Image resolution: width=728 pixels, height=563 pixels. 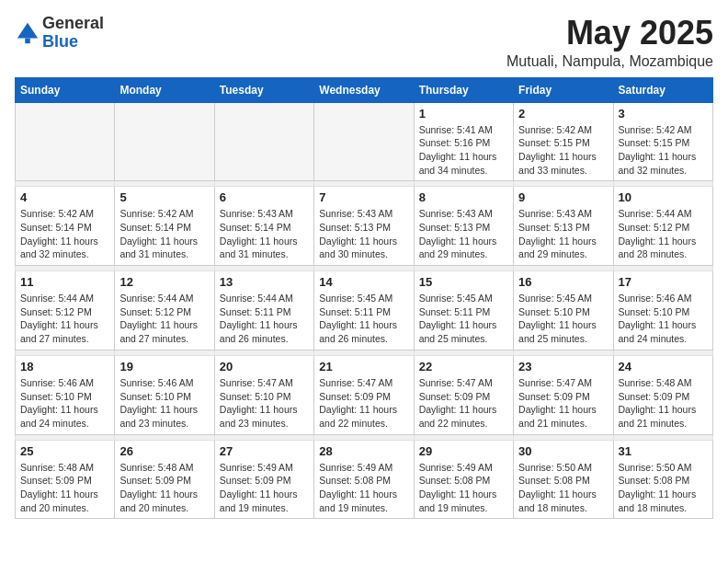 What do you see at coordinates (265, 197) in the screenshot?
I see `day-number: 6` at bounding box center [265, 197].